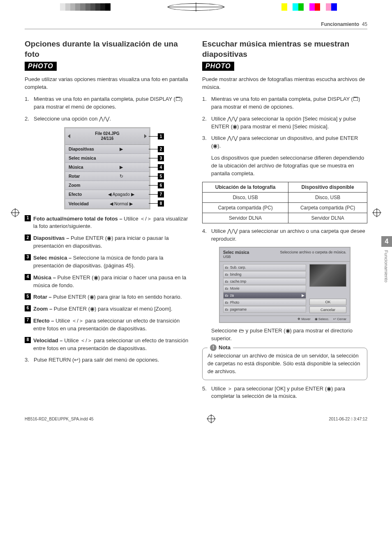  Describe the element at coordinates (285, 285) in the screenshot. I see `file-browser: Selec músicaUSBSeleccione archivo o carp…` at that location.